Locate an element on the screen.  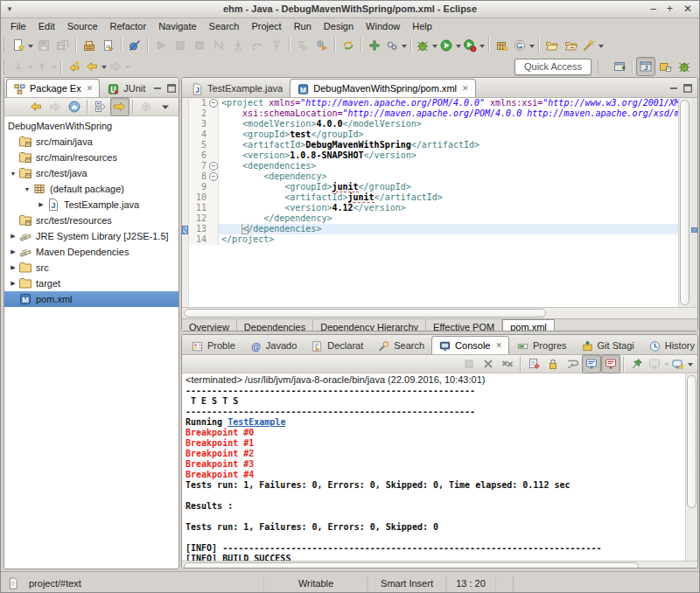
add-new-button is located at coordinates (374, 45).